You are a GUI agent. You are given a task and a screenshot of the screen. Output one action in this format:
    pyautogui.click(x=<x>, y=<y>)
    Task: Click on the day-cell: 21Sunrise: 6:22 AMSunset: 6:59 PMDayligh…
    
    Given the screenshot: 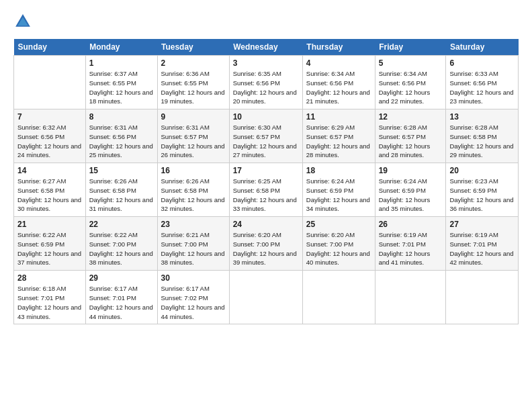 What is the action you would take?
    pyautogui.click(x=50, y=244)
    